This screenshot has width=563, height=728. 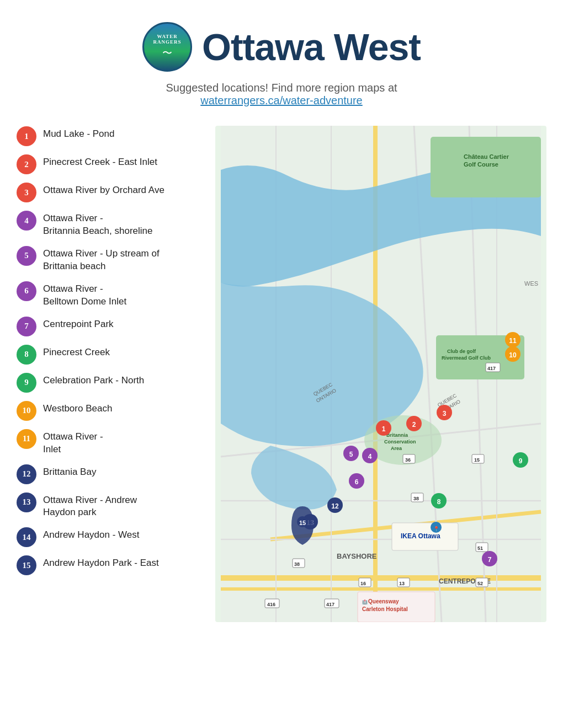 What do you see at coordinates (408, 460) in the screenshot?
I see `svg-text: 36` at bounding box center [408, 460].